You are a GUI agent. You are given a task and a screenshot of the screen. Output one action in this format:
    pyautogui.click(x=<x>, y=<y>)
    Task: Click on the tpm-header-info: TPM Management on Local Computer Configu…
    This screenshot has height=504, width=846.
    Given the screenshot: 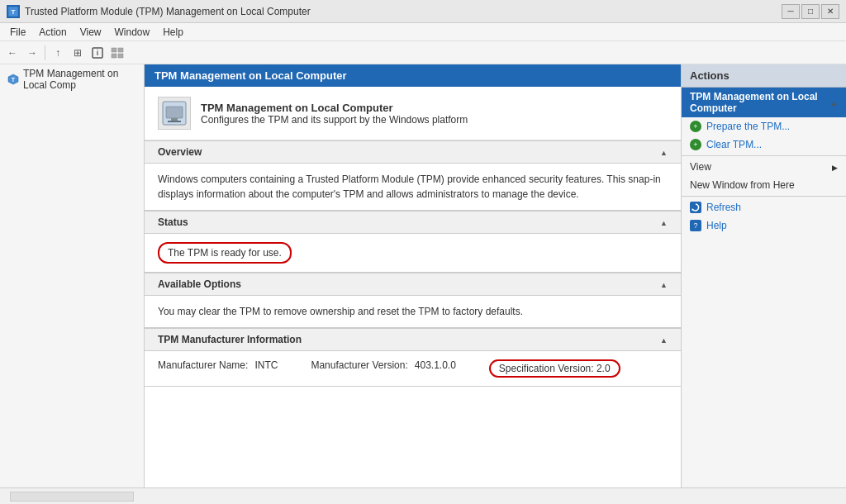 What is the action you would take?
    pyautogui.click(x=334, y=114)
    